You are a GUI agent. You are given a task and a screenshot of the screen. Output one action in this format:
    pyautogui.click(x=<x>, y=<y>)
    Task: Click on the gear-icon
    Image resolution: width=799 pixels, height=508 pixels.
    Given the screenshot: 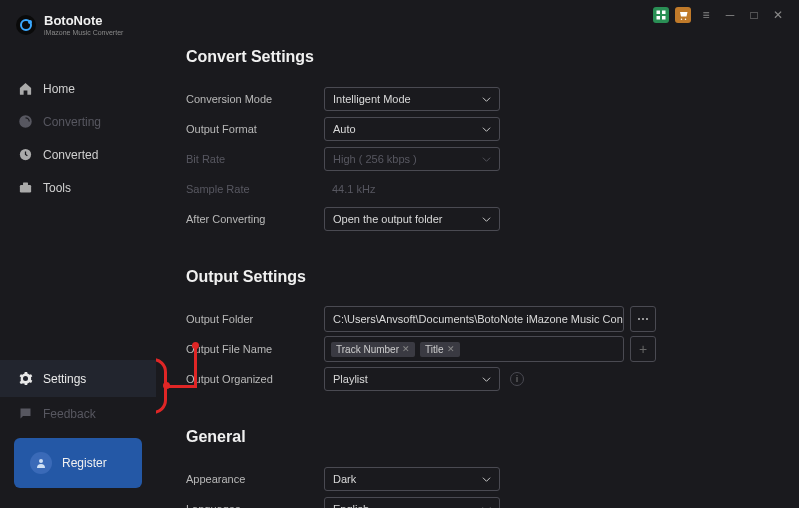 What is the action you would take?
    pyautogui.click(x=26, y=378)
    